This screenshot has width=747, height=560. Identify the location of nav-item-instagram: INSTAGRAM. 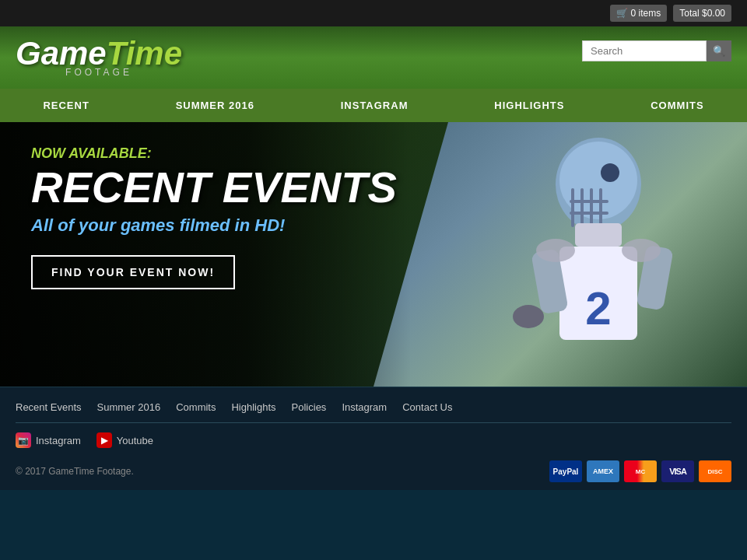
(375, 106).